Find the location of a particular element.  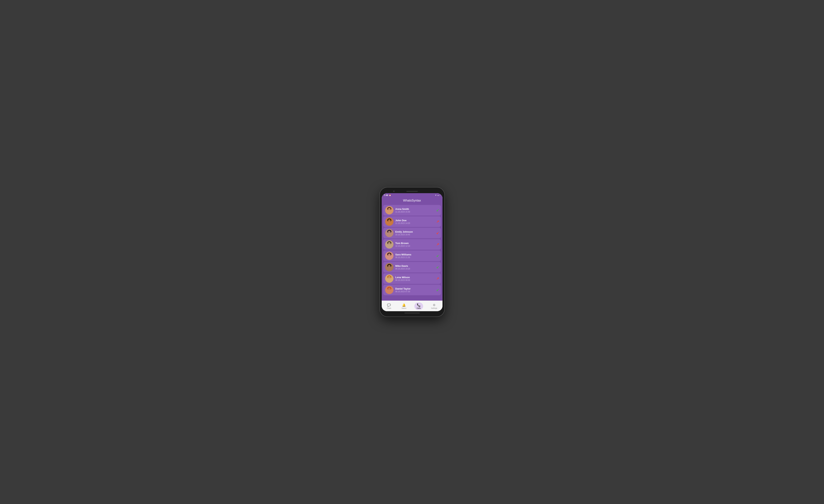

calls-nav-icon: 📞 is located at coordinates (419, 305).